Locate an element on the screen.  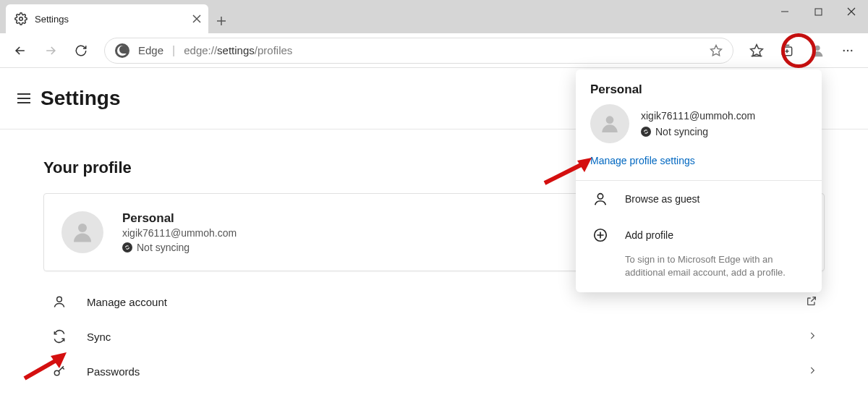
sync-status: Not syncing is located at coordinates (179, 247).